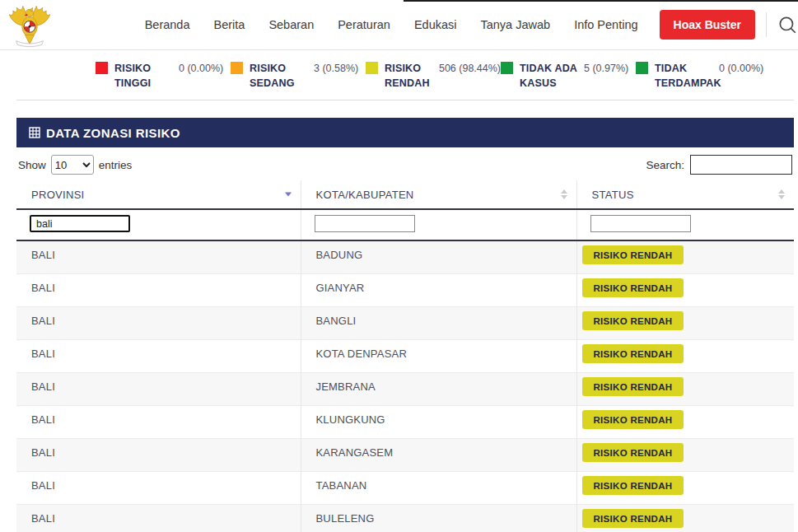 The image size is (798, 532). I want to click on cell-kota: BADUNG, so click(438, 257).